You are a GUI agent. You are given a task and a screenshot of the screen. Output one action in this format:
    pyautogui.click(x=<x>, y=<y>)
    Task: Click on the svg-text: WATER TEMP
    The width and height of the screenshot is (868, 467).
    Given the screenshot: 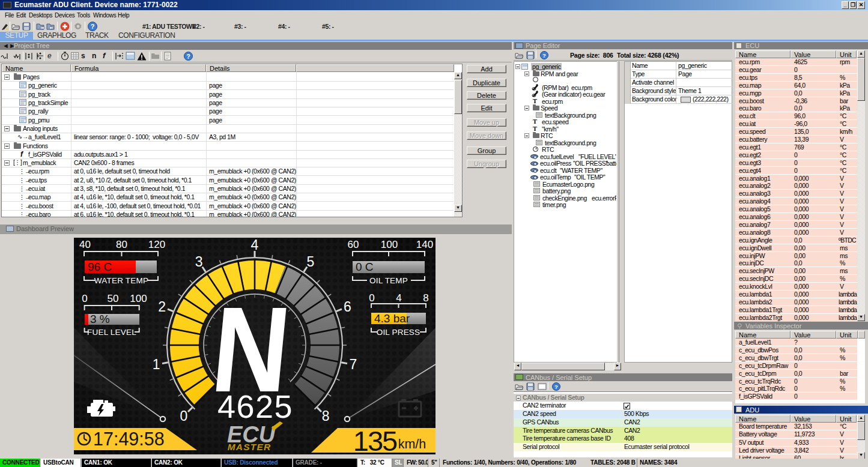 What is the action you would take?
    pyautogui.click(x=121, y=281)
    